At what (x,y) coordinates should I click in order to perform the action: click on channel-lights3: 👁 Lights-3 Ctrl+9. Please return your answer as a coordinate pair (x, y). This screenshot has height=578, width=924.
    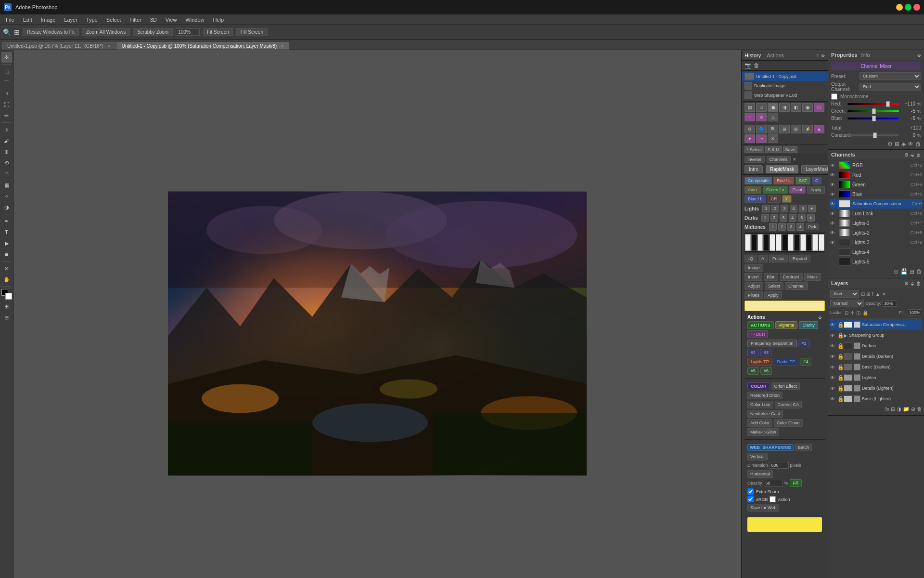
    Looking at the image, I should click on (876, 242).